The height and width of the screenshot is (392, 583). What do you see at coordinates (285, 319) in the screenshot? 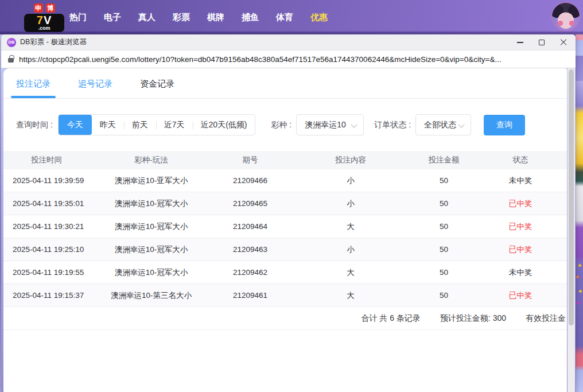
I see `table-summary-row: 合计 共 6 条记录 预计投注金额: 300 有效投注金` at bounding box center [285, 319].